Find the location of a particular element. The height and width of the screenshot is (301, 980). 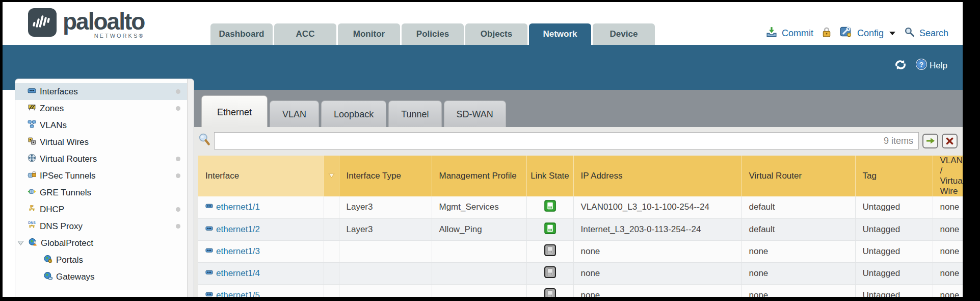

apply-filter-button is located at coordinates (931, 141).